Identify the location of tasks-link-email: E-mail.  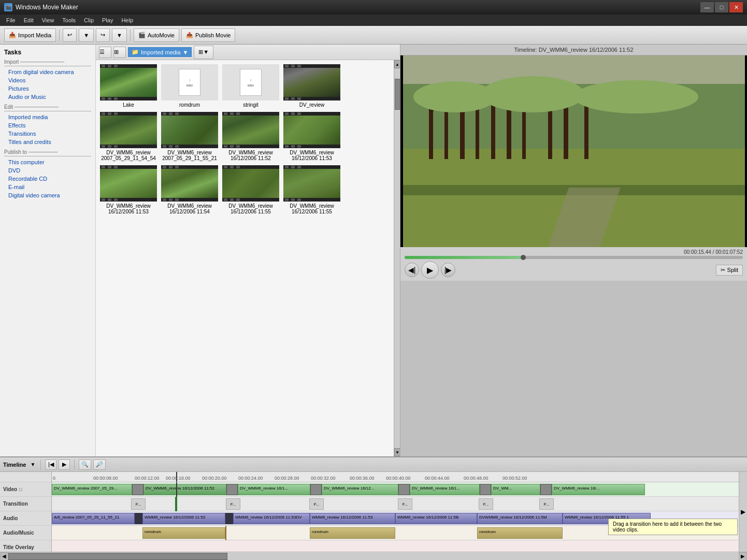
(48, 187).